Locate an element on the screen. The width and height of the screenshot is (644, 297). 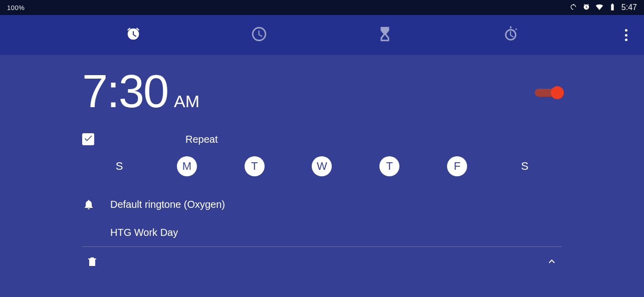
clock-icon is located at coordinates (259, 35).